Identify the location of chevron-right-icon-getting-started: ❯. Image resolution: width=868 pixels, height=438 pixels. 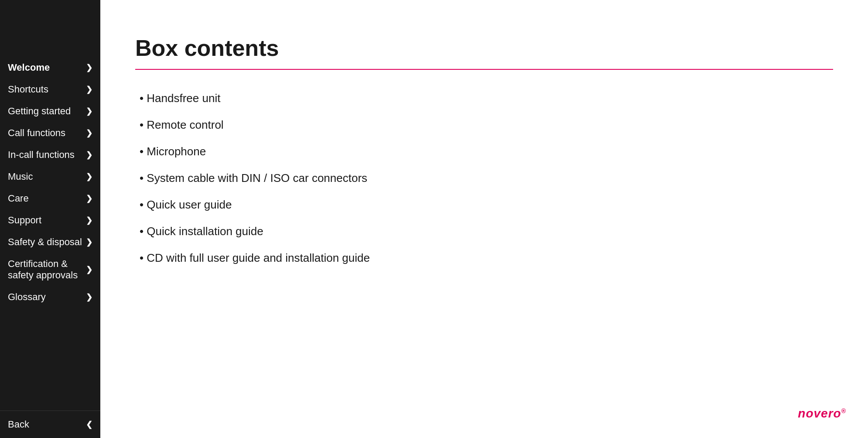
(89, 111).